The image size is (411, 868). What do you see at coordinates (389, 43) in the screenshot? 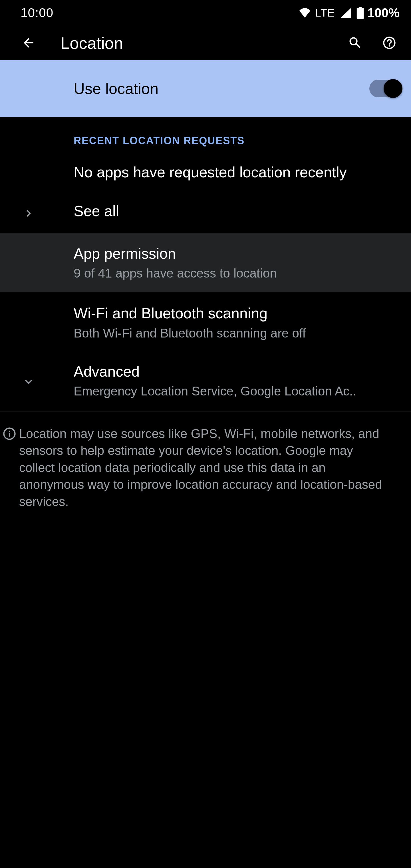
I see `help-circle-icon` at bounding box center [389, 43].